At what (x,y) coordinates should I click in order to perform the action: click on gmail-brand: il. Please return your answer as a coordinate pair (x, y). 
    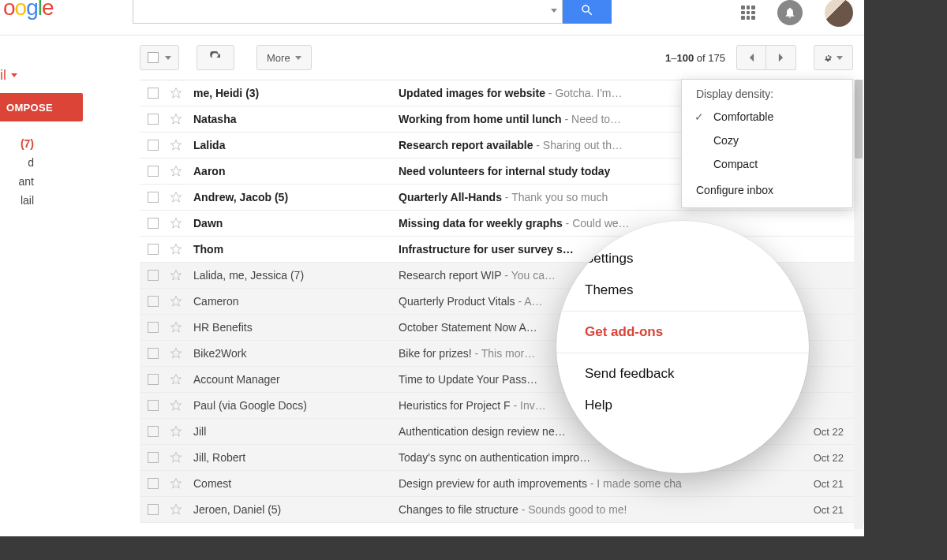
    Looking at the image, I should click on (41, 80).